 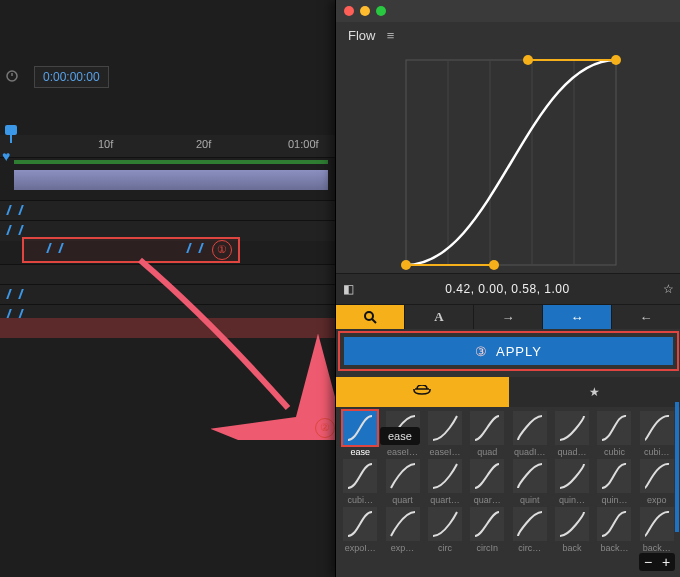 What do you see at coordinates (390, 36) in the screenshot?
I see `panel-menu-icon: ≡` at bounding box center [390, 36].